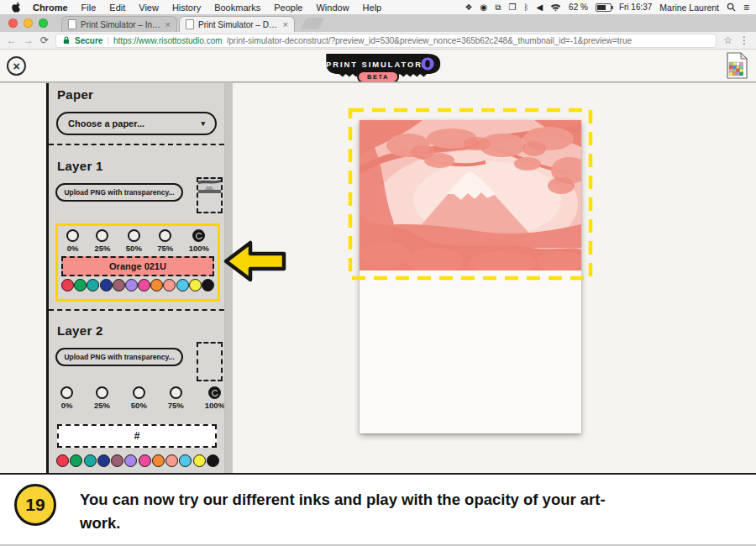 Image resolution: width=756 pixels, height=546 pixels. Describe the element at coordinates (137, 436) in the screenshot. I see `layer2-hex-input: #` at that location.